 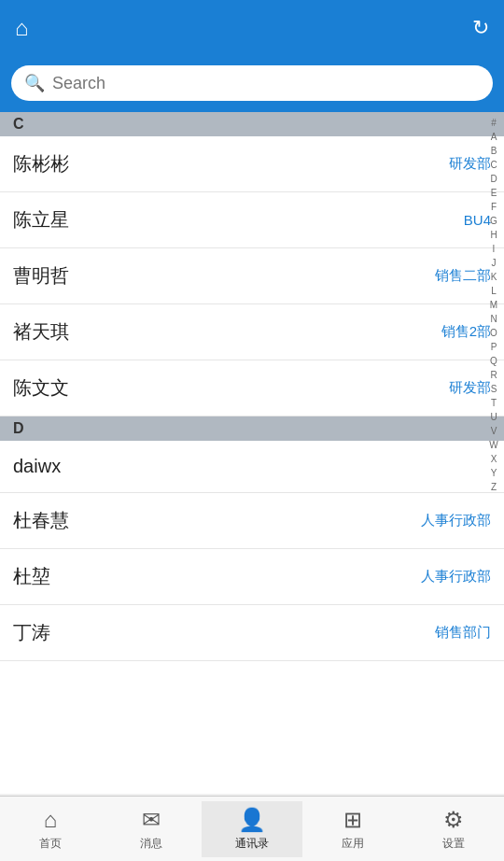 I want to click on alphabet-sidebar: #ABCDEFGHIJKLMNOPQRSTUVWXYZ, so click(x=494, y=304).